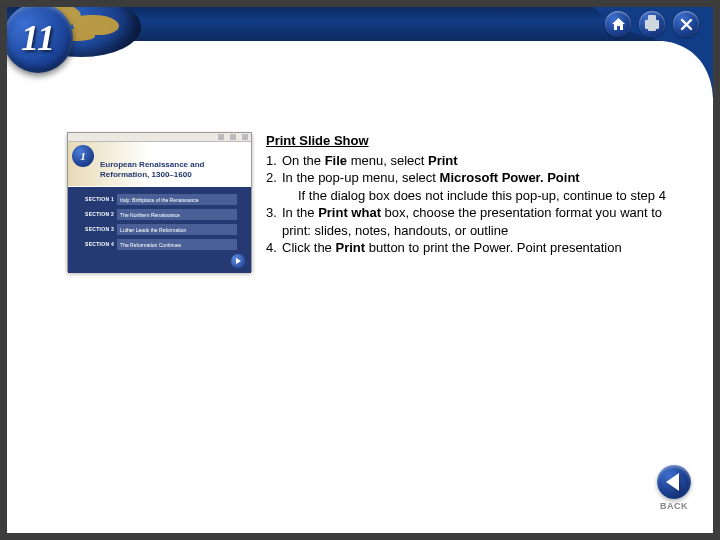  What do you see at coordinates (470, 248) in the screenshot?
I see `instruction-step: 4.Click the Print button to print the Po…` at bounding box center [470, 248].